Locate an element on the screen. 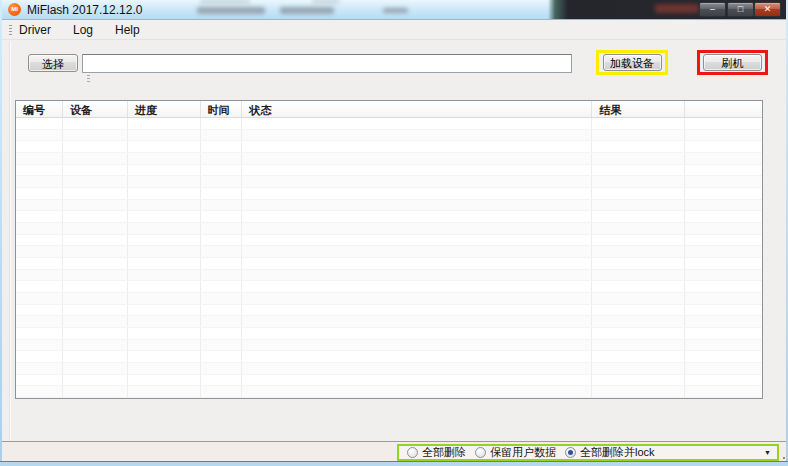 The height and width of the screenshot is (466, 788). select-rom-button: 选择 is located at coordinates (53, 63).